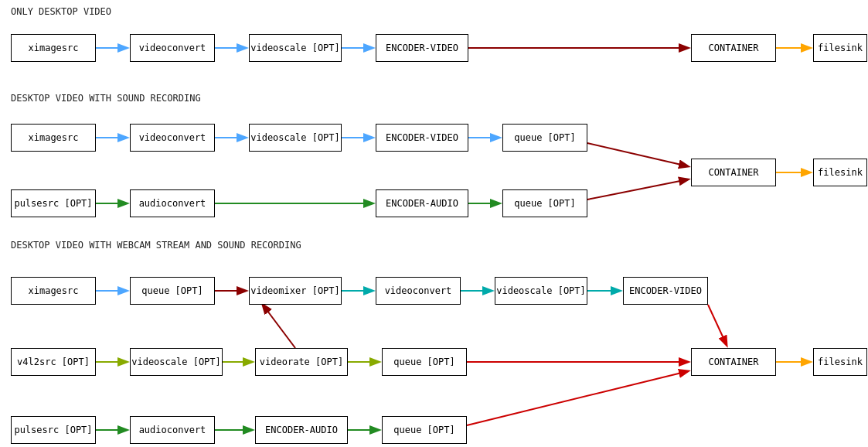  What do you see at coordinates (840, 48) in the screenshot?
I see `node-n6: filesink` at bounding box center [840, 48].